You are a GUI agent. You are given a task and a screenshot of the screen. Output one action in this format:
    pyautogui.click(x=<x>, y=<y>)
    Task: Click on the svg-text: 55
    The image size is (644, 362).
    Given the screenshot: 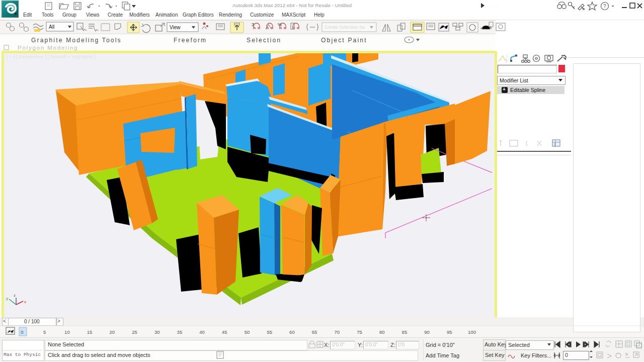 What is the action you would take?
    pyautogui.click(x=270, y=332)
    